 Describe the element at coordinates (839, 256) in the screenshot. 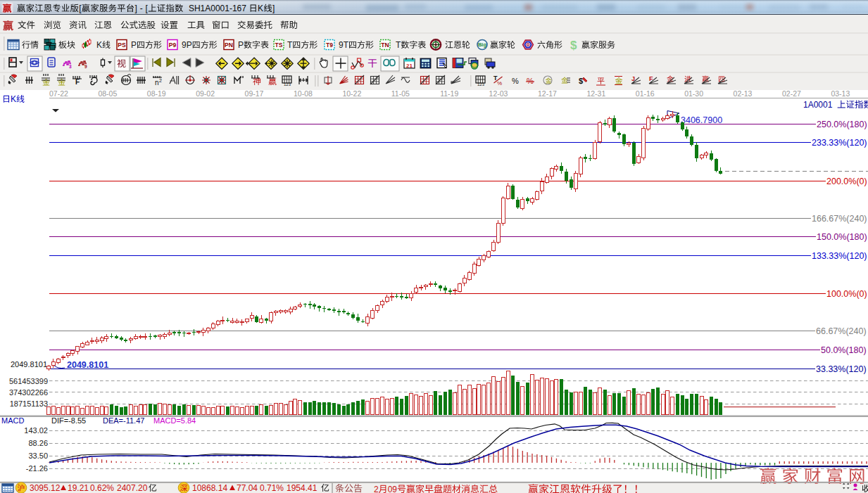

I see `svg-text: 133.33%(120)` at that location.